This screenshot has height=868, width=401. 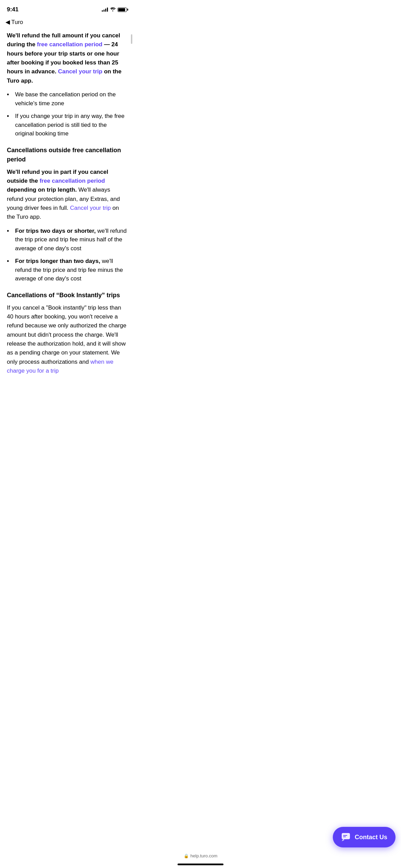 I want to click on status-bar: 9:41, so click(x=67, y=9).